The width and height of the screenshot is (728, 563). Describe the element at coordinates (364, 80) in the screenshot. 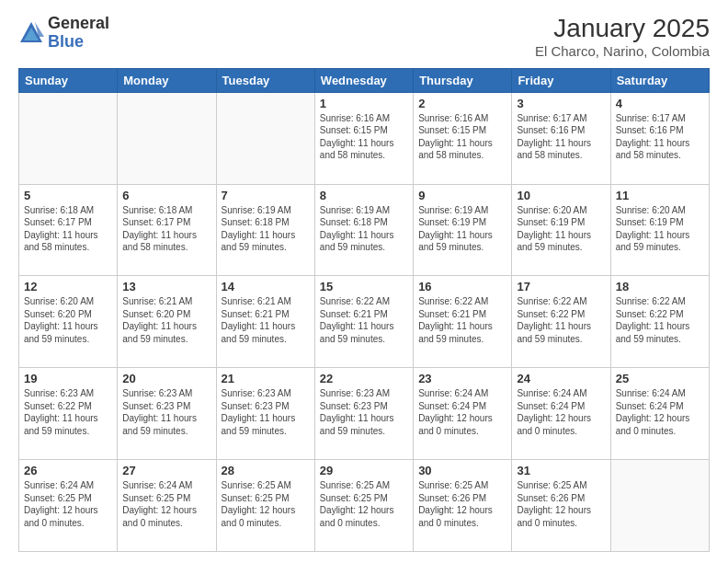

I see `weekday-header-row: Sunday Monday Tuesday Wednesday Thursday…` at that location.